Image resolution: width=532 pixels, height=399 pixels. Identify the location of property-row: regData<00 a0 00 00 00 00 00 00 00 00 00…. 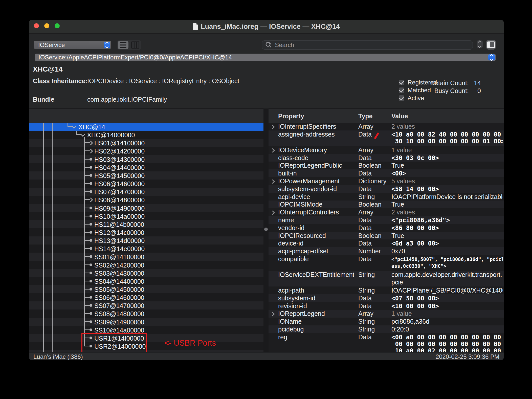
(386, 343).